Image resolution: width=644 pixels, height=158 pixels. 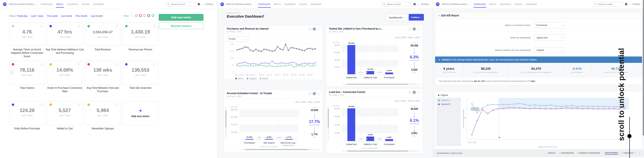 What do you see at coordinates (103, 73) in the screenshot?
I see `metric-card: 138 wksLast 7 Days` at bounding box center [103, 73].